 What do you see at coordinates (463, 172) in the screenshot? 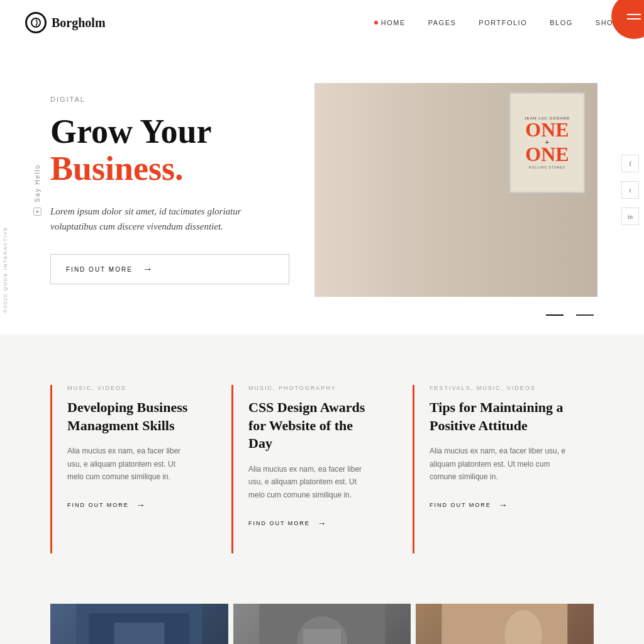
I see `svg-text: 57 58` at bounding box center [463, 172].